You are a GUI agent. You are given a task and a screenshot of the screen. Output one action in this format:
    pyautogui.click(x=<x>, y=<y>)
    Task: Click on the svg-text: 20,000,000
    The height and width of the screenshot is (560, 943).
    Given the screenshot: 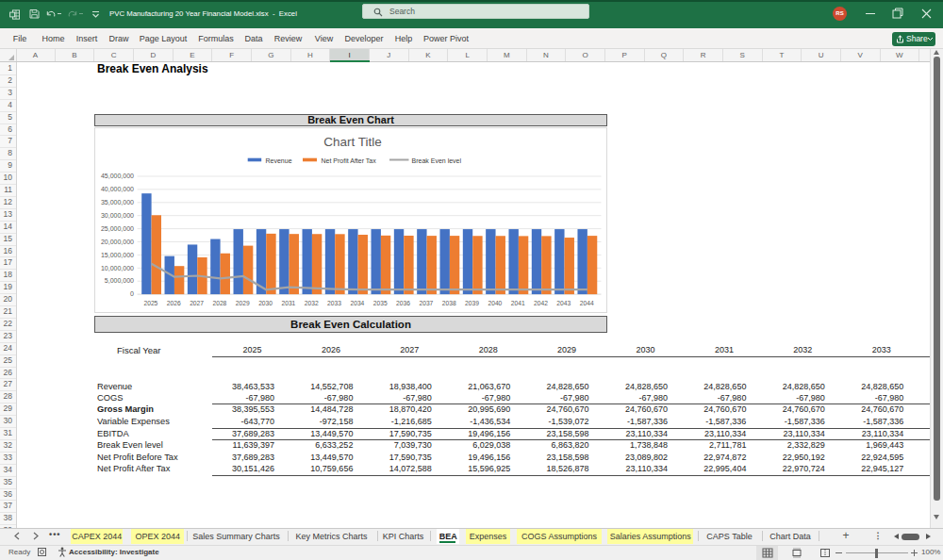 What is the action you would take?
    pyautogui.click(x=117, y=241)
    